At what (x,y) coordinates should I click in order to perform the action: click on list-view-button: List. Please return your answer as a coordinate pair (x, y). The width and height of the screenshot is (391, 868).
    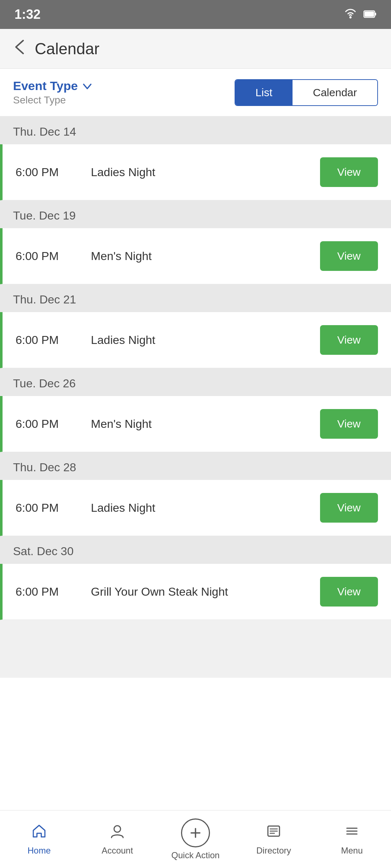
    Looking at the image, I should click on (264, 93).